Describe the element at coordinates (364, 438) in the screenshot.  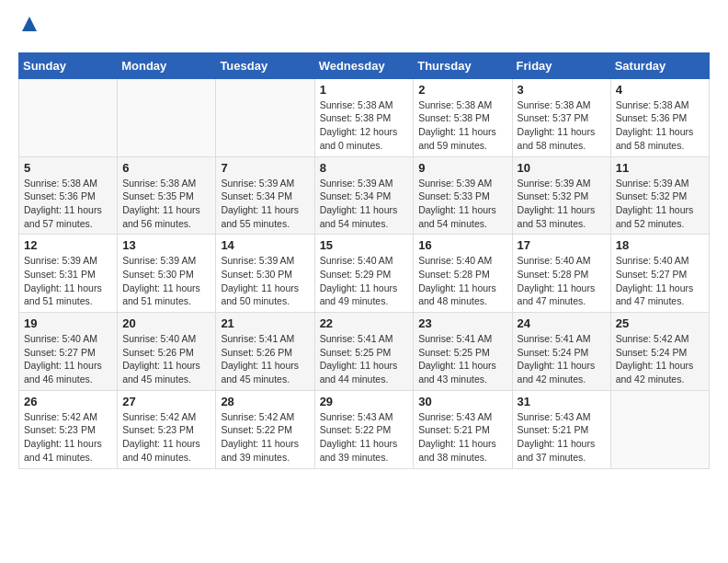
I see `day-info: Sunrise: 5:43 AM Sunset: 5:22 PM Dayligh…` at that location.